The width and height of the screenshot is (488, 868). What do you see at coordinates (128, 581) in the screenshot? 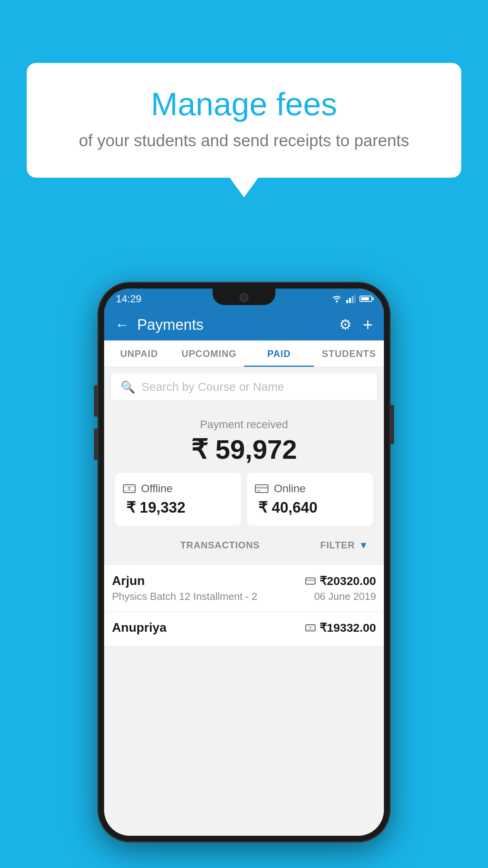
I see `transaction-name: Arjun` at bounding box center [128, 581].